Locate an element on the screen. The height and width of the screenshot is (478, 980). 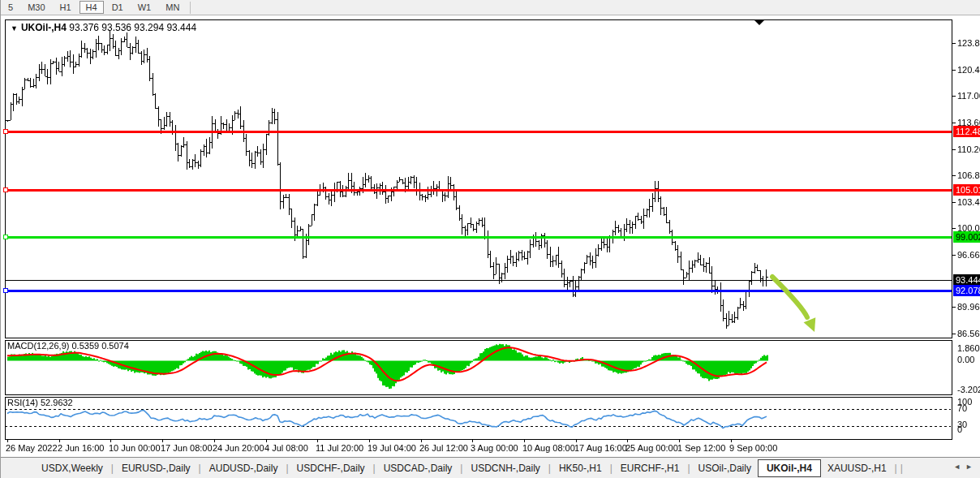
rsi-value: 52.9632 is located at coordinates (57, 403).